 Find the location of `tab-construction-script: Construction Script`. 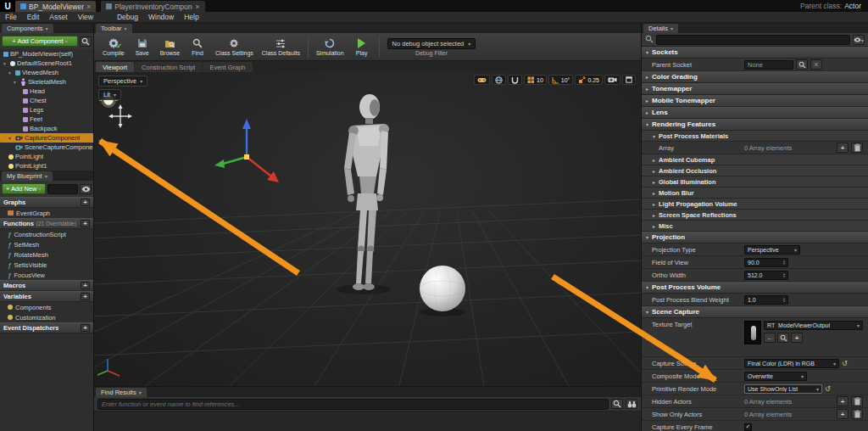

tab-construction-script: Construction Script is located at coordinates (168, 67).